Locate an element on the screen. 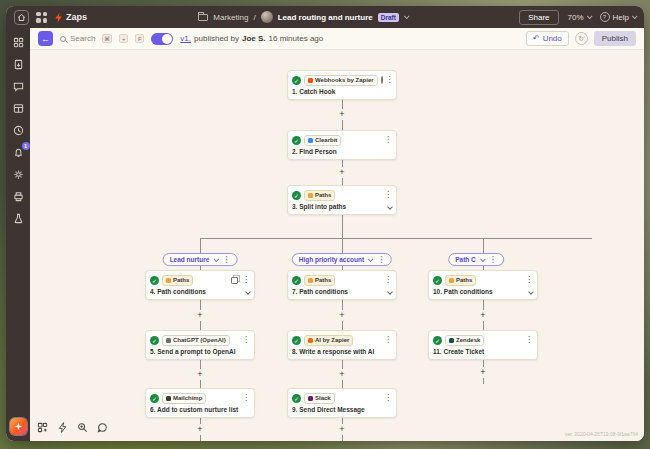 Image resolution: width=650 pixels, height=449 pixels. share-button: Share is located at coordinates (538, 18).